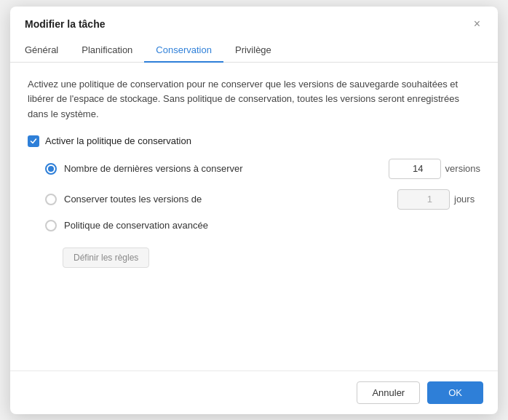  What do you see at coordinates (51, 226) in the screenshot?
I see `advanced-policy-radio` at bounding box center [51, 226].